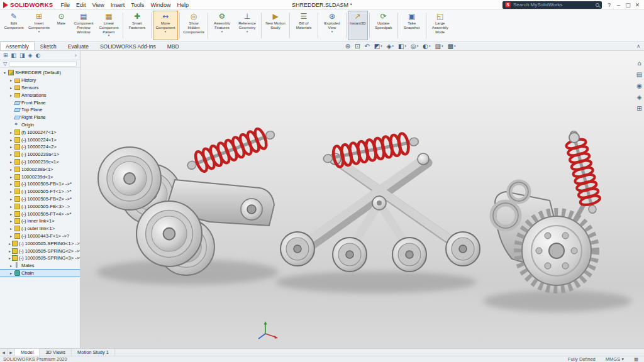 The image size is (644, 362). What do you see at coordinates (14, 55) in the screenshot?
I see `propertymanager-tab: ◧` at bounding box center [14, 55].